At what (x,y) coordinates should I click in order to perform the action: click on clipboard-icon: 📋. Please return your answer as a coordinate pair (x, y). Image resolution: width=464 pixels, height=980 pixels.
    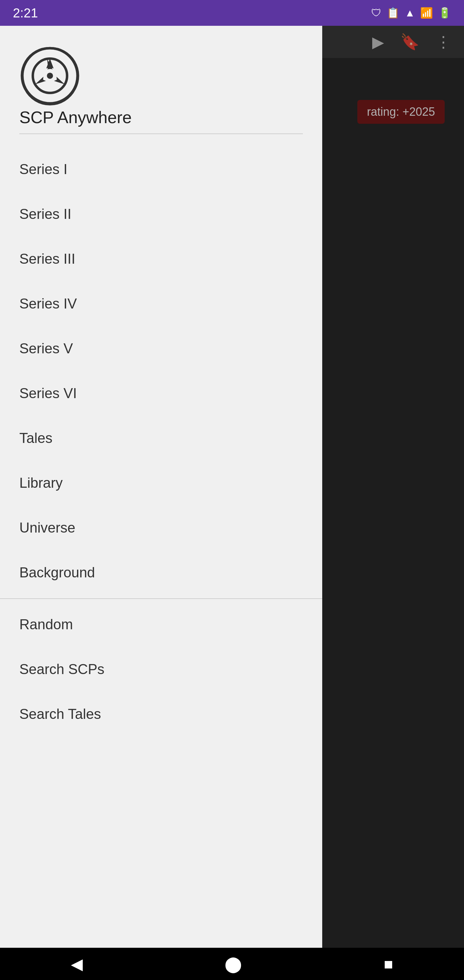
    Looking at the image, I should click on (393, 13).